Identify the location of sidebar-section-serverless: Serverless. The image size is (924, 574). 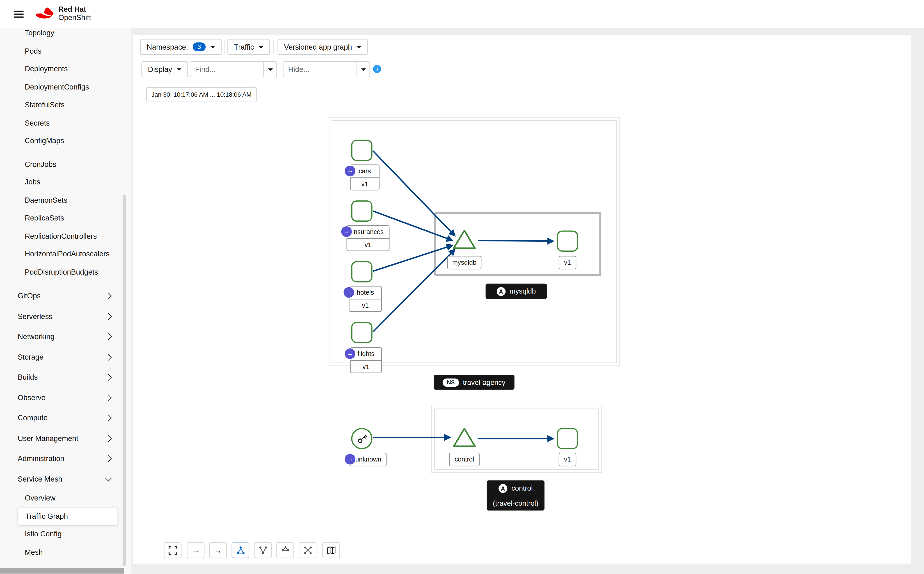
(65, 316).